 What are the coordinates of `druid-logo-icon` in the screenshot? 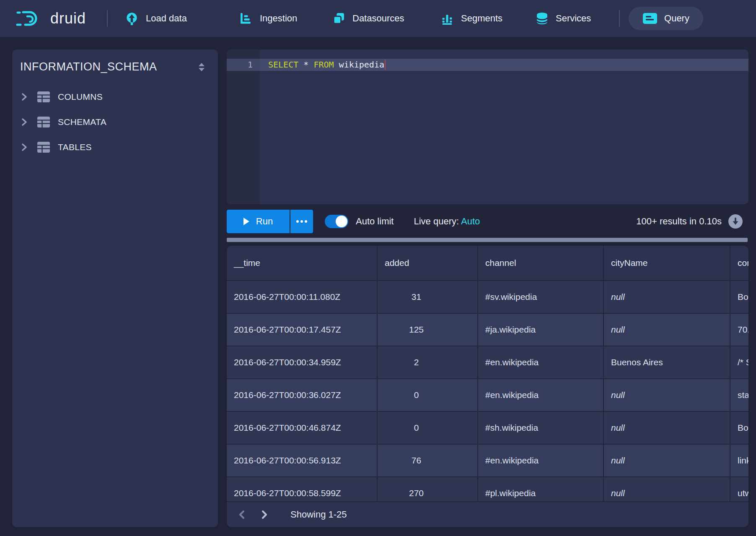 It's located at (30, 18).